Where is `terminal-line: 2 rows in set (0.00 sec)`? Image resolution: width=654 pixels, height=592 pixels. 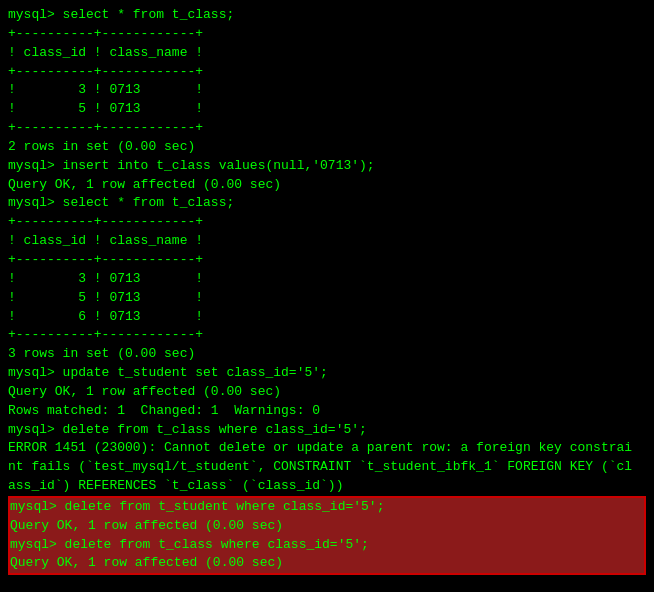
terminal-line: 2 rows in set (0.00 sec) is located at coordinates (327, 148).